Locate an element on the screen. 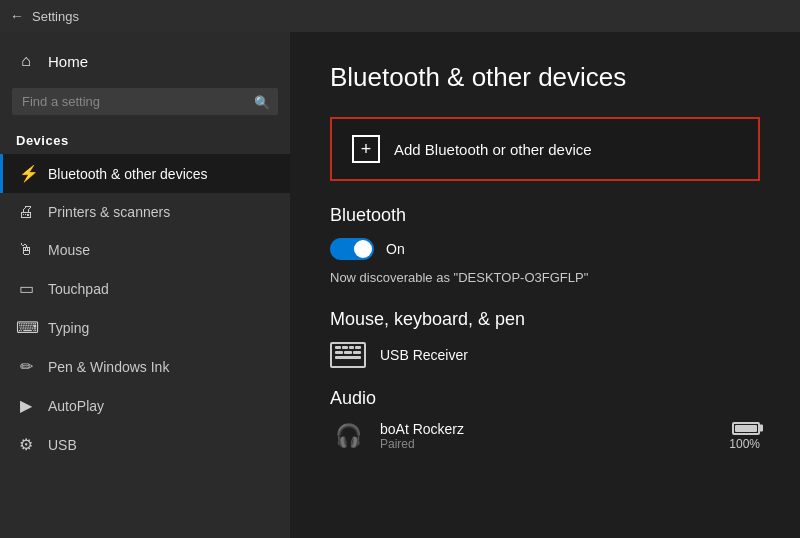  sidebar-label-usb: USB is located at coordinates (62, 445).